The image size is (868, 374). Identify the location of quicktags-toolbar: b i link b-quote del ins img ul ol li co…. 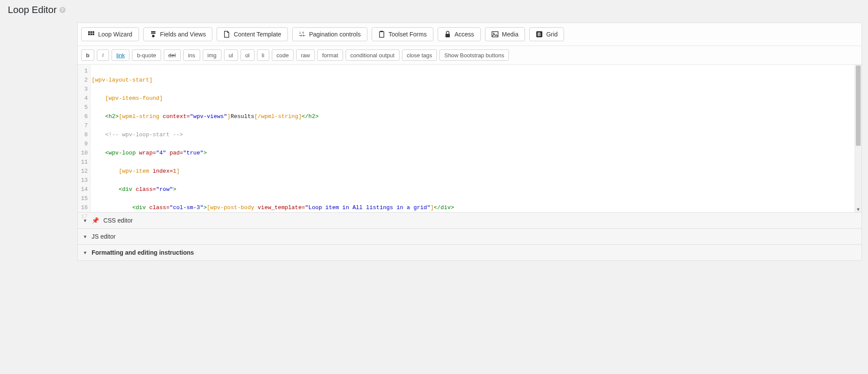
(470, 56).